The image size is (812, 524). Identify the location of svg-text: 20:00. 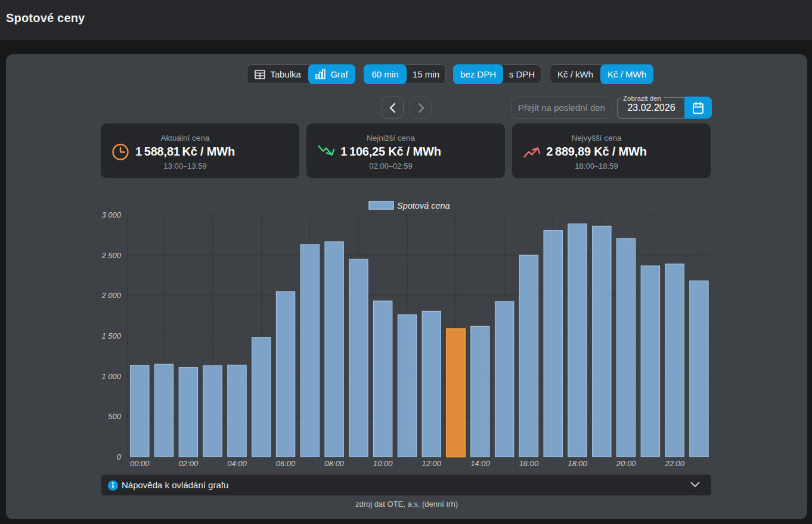
(626, 464).